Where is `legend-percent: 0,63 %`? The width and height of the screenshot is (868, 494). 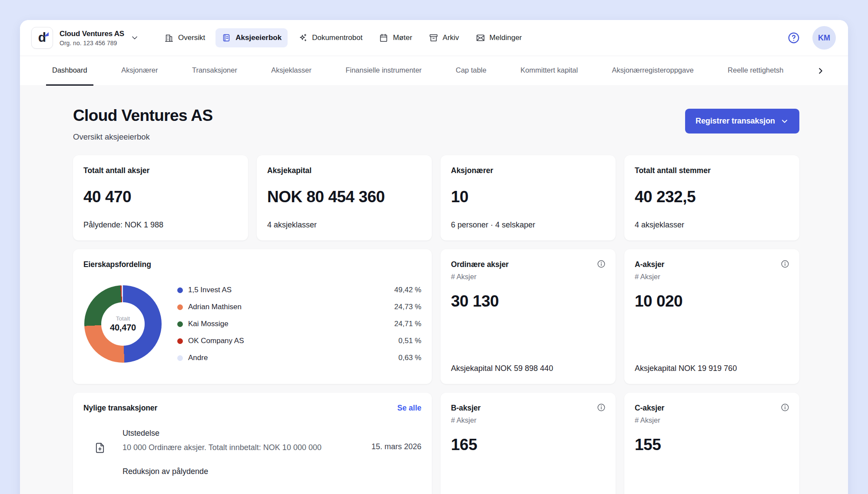 legend-percent: 0,63 % is located at coordinates (410, 358).